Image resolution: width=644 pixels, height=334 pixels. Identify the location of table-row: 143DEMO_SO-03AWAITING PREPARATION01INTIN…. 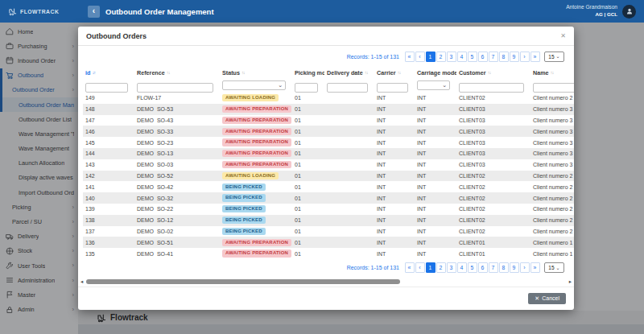
(328, 165).